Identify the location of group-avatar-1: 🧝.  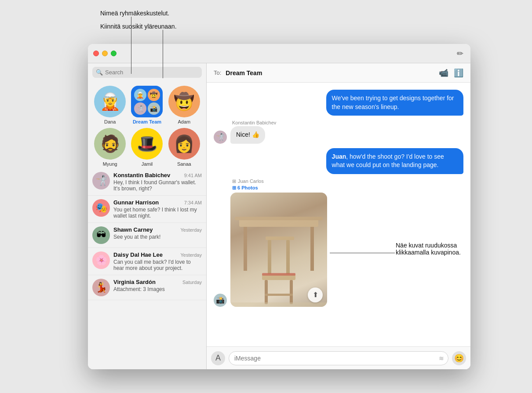
(140, 95).